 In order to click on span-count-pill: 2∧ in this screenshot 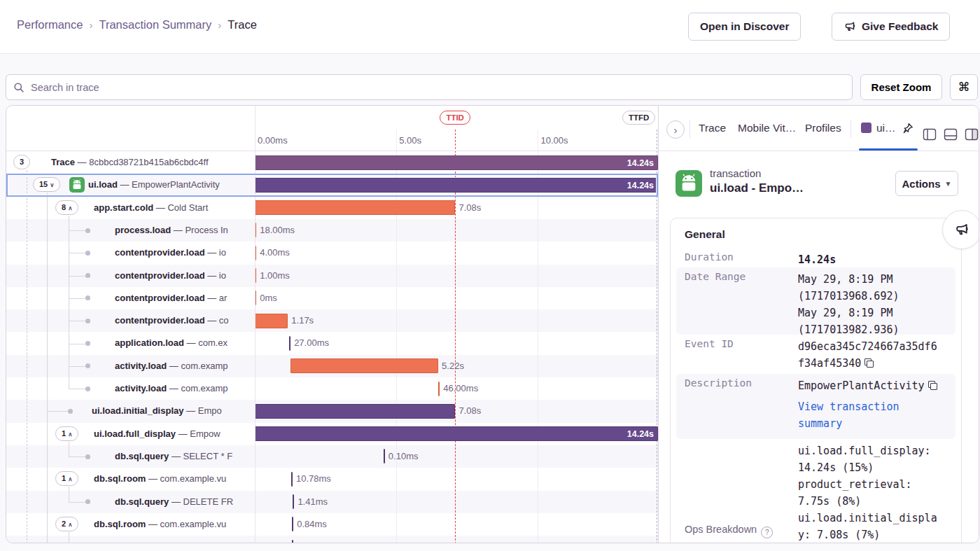, I will do `click(67, 524)`.